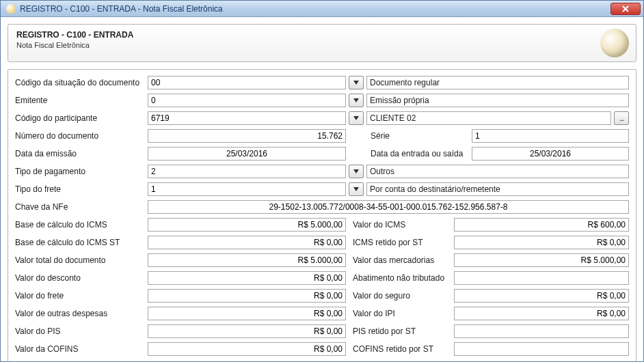  I want to click on input-cofins-retido-st, so click(541, 349).